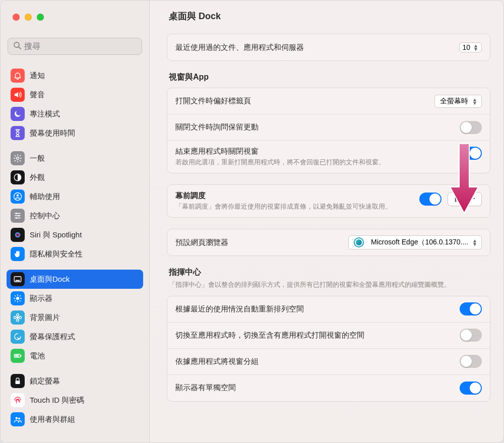 This screenshot has height=443, width=504. What do you see at coordinates (81, 46) in the screenshot?
I see `search-input` at bounding box center [81, 46].